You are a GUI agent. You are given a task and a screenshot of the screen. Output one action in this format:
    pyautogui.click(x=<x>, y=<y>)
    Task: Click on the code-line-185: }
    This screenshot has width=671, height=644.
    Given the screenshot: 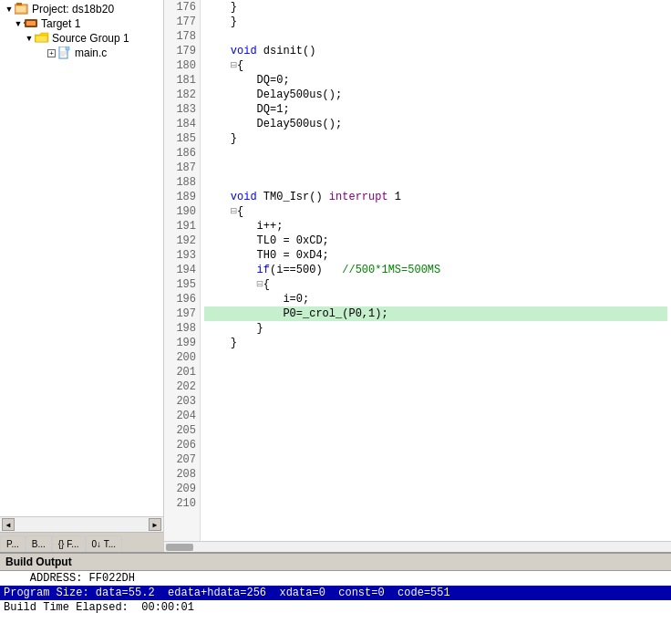 What is the action you would take?
    pyautogui.click(x=436, y=139)
    